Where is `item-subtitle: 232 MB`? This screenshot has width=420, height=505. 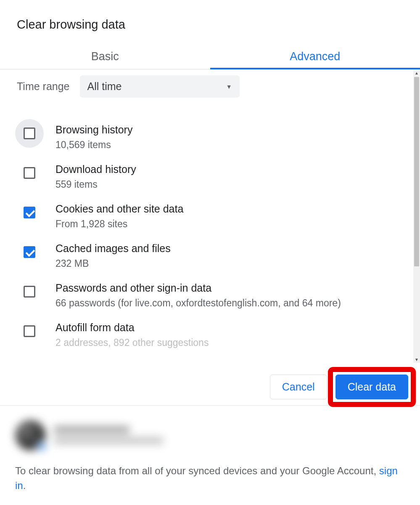 item-subtitle: 232 MB is located at coordinates (230, 263).